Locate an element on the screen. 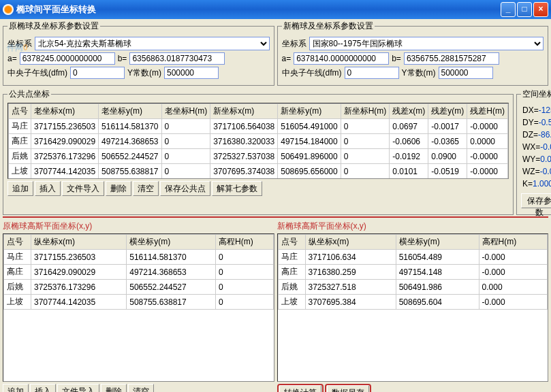  cell: 497154.184000 is located at coordinates (309, 142).